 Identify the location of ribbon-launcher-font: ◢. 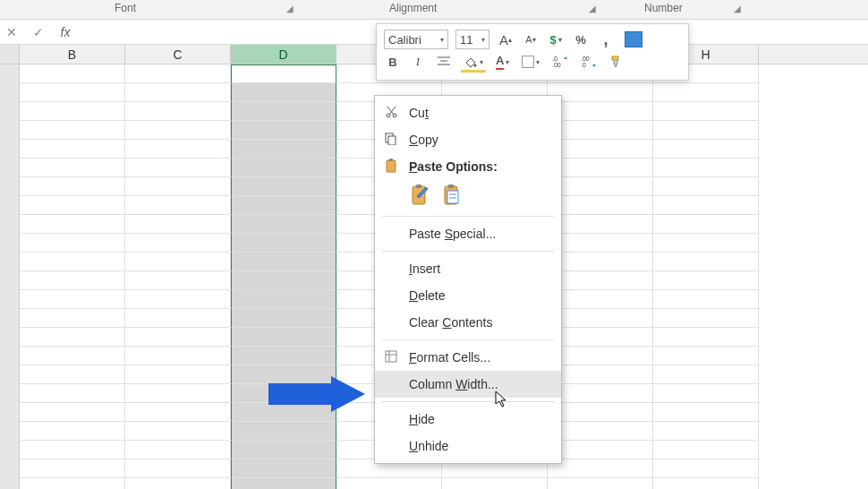
(290, 9).